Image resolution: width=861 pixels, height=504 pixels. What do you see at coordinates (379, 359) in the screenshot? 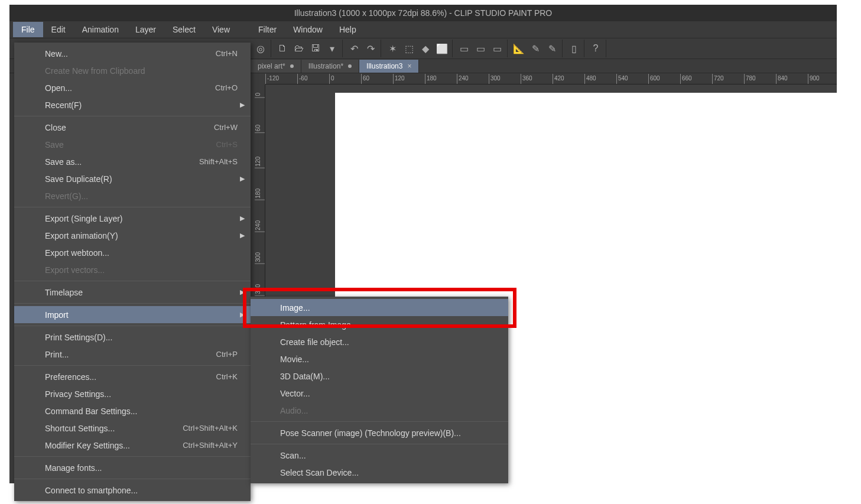
I see `submenu-item-movie: Movie...` at bounding box center [379, 359].